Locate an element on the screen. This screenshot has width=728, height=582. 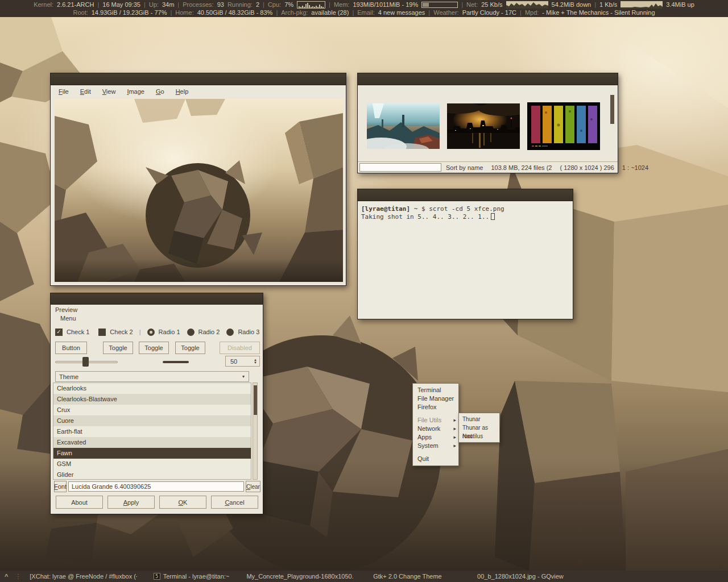
menu-item-firefox: Firefox is located at coordinates (436, 407).